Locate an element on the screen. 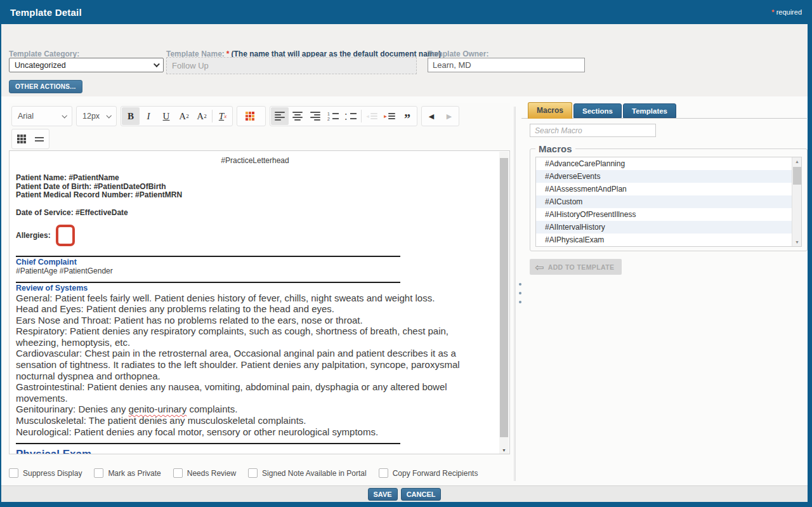 This screenshot has width=812, height=507. ros-line: Cardiovascular: Chest pain in the retros… is located at coordinates (252, 364).